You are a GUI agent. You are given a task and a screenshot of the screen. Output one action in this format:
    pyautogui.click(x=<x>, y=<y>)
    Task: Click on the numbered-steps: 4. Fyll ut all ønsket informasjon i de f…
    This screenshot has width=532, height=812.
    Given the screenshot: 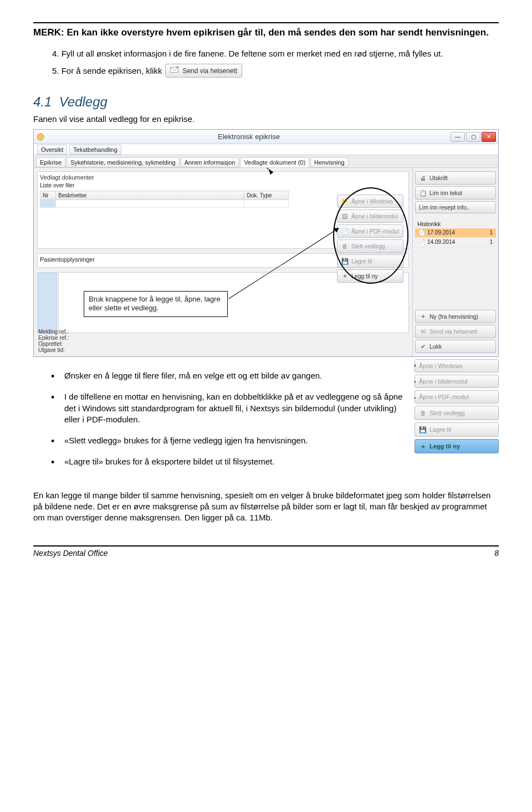 What is the action you would take?
    pyautogui.click(x=275, y=63)
    